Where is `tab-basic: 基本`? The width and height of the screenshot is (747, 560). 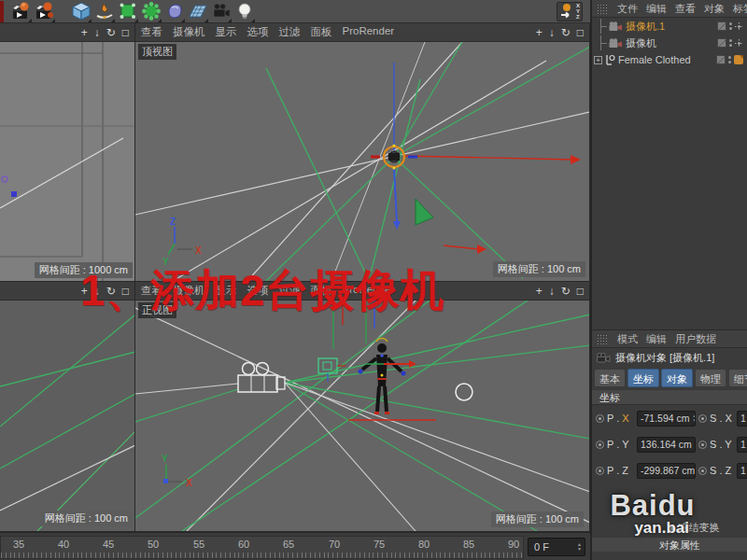
tab-basic: 基本 is located at coordinates (610, 378).